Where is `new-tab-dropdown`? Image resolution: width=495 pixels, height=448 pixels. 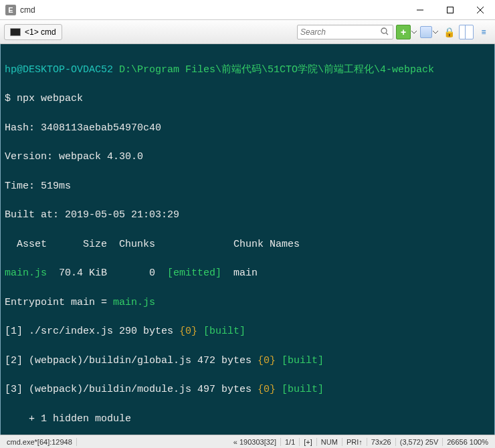
new-tab-dropdown is located at coordinates (414, 32).